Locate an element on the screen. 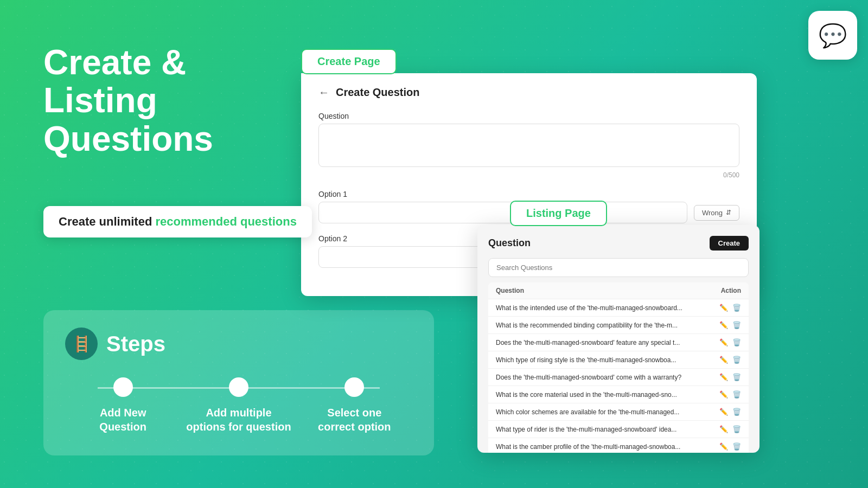 Image resolution: width=868 pixels, height=488 pixels. step-item-2: Add multipleoptions for question is located at coordinates (239, 406).